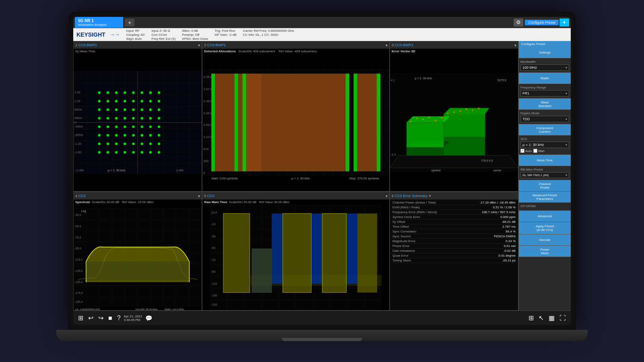 This screenshot has height=362, width=644. Describe the element at coordinates (454, 222) in the screenshot. I see `error-row: IQ Offset-66.21 dB` at that location.